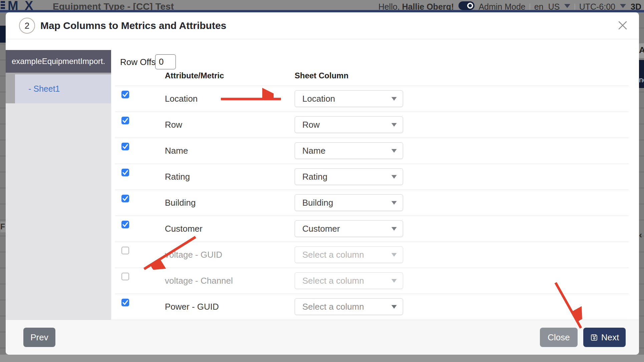 The height and width of the screenshot is (362, 644). What do you see at coordinates (10, 89) in the screenshot?
I see `sidebar-gutter` at bounding box center [10, 89].